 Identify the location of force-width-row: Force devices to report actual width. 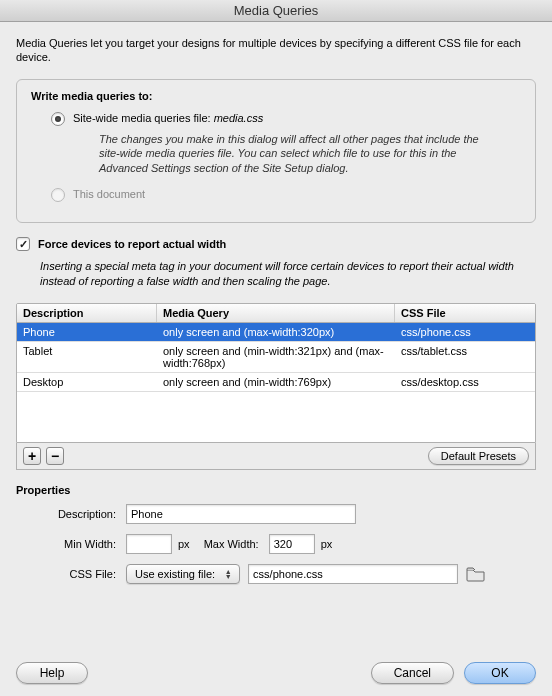
(276, 244).